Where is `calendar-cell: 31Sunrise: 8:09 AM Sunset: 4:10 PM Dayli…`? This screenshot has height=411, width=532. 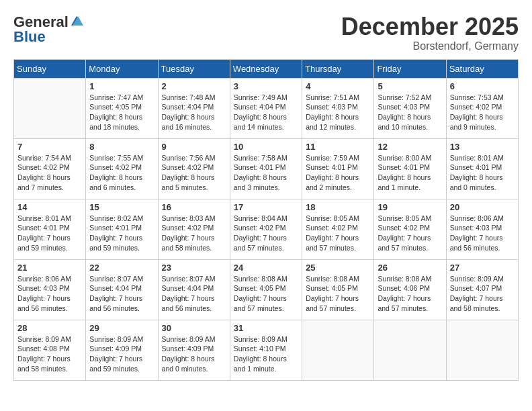 calendar-cell: 31Sunrise: 8:09 AM Sunset: 4:10 PM Dayli… is located at coordinates (266, 350).